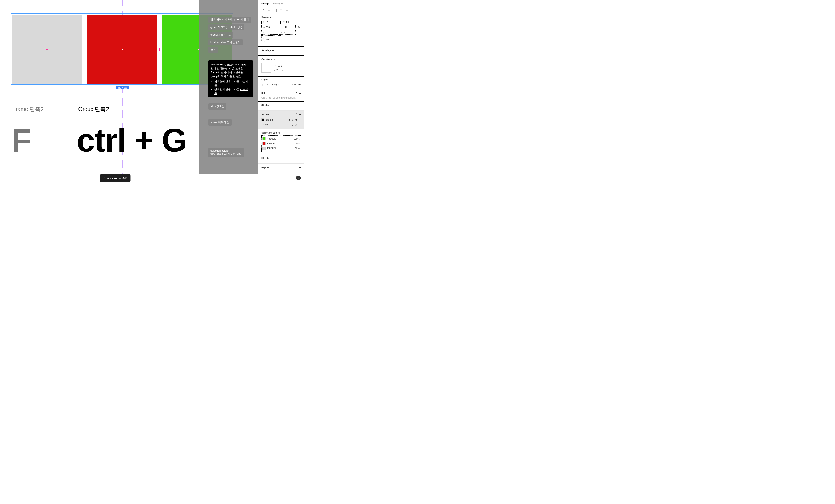 The width and height of the screenshot is (835, 504). I want to click on align-top-icon: ⎺, so click(281, 10).